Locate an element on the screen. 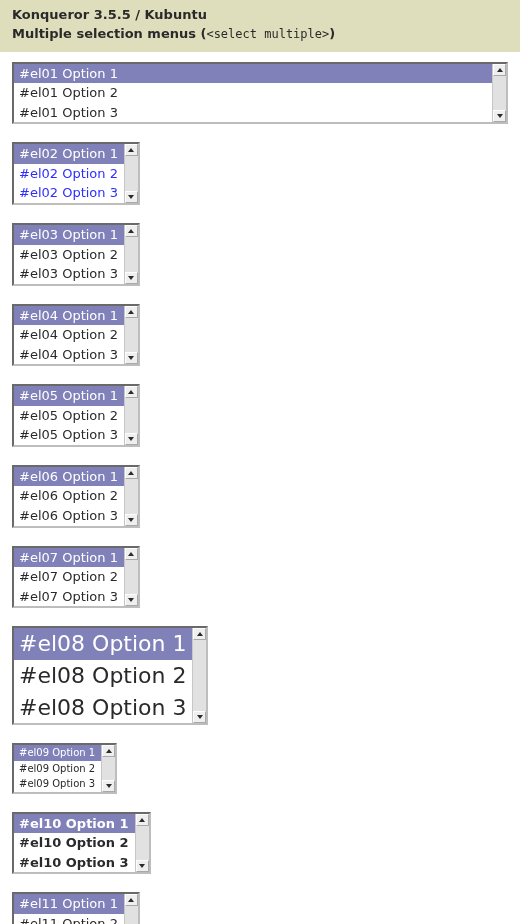 The height and width of the screenshot is (924, 520). select-el02-option: #el02 Option 2 is located at coordinates (69, 174).